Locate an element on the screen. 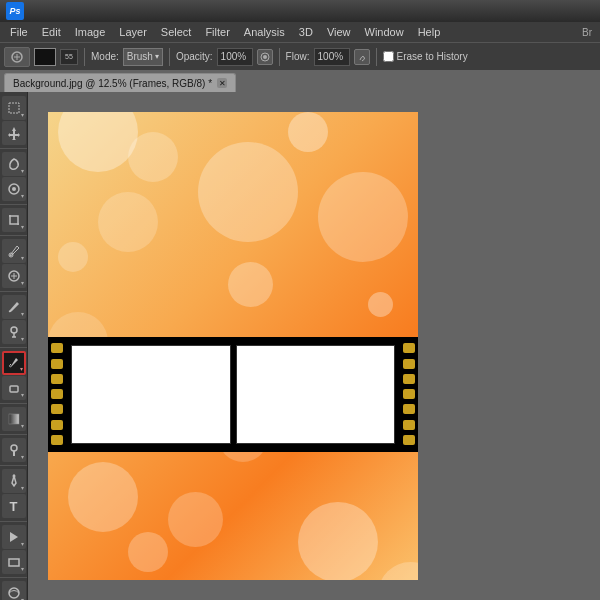 This screenshot has width=600, height=600. menu-help: Help is located at coordinates (430, 32).